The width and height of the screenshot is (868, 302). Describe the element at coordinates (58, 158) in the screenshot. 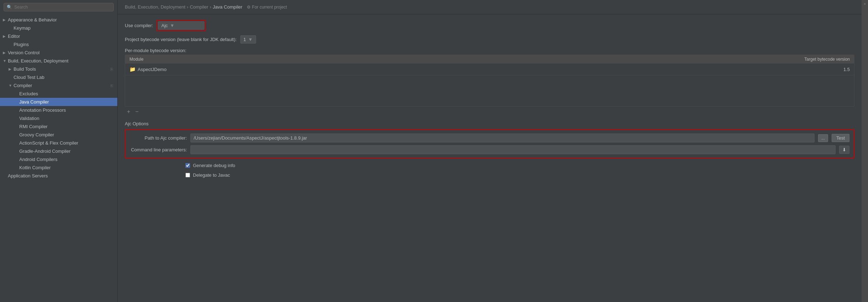

I see `sidebar-tree: Appearance & Behavior Keymap Editor Plug…` at that location.